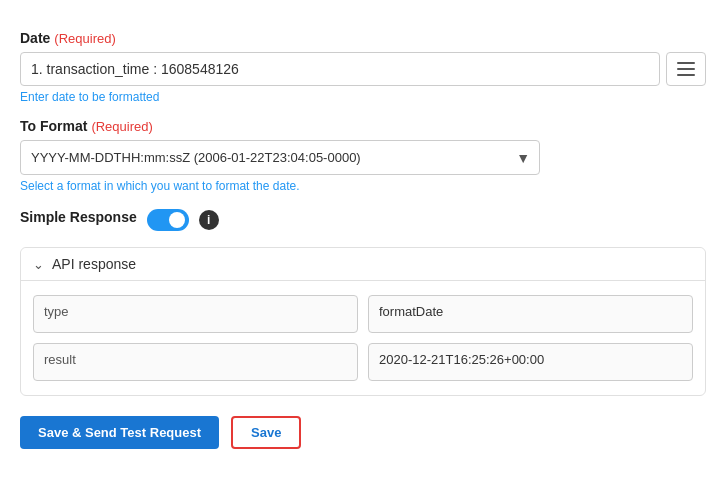 This screenshot has height=500, width=726. What do you see at coordinates (168, 220) in the screenshot?
I see `toggle-slider` at bounding box center [168, 220].